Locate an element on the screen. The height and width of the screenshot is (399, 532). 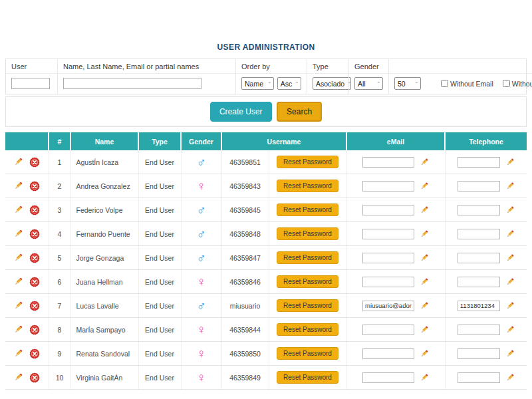
search-button: Search is located at coordinates (299, 112).